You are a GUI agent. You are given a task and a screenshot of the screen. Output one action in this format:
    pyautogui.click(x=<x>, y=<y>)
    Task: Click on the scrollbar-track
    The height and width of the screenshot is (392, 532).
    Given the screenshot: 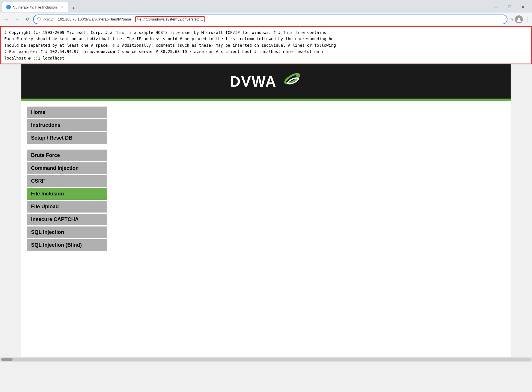 What is the action you would take?
    pyautogui.click(x=266, y=360)
    